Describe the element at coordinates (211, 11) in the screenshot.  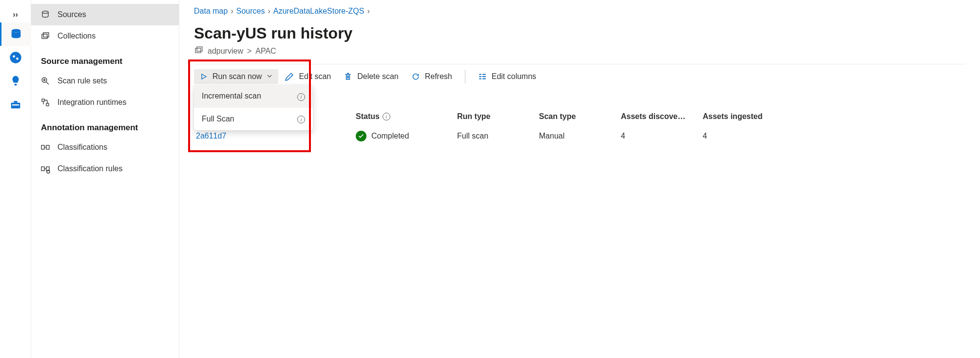
I see `breadcrumb-item-datamap: Data map` at that location.